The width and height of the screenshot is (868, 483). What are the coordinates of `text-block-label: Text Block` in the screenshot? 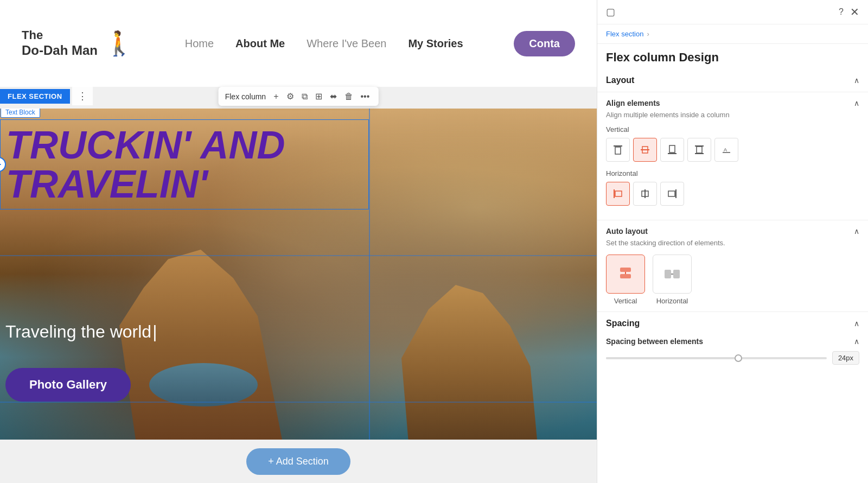 It's located at (21, 113).